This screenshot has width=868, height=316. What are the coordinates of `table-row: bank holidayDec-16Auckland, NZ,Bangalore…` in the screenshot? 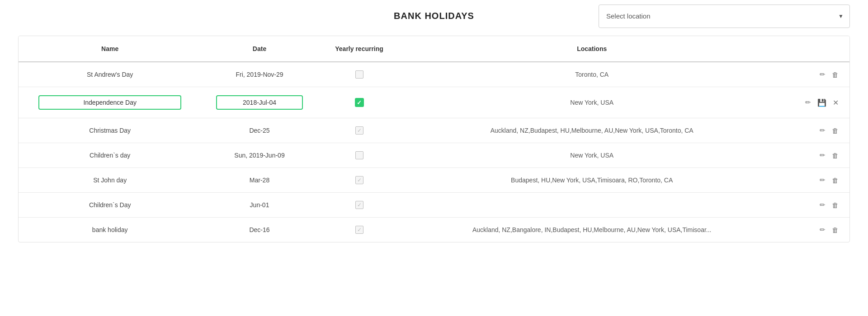 It's located at (434, 230).